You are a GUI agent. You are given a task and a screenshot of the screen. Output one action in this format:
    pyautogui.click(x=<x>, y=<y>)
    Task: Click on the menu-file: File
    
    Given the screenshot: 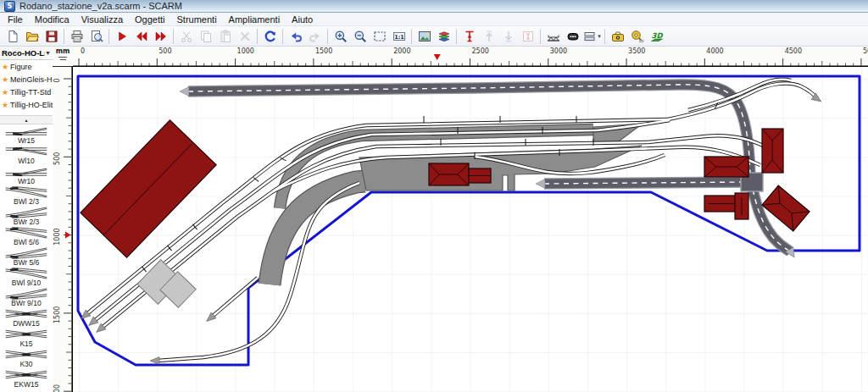 What is the action you would take?
    pyautogui.click(x=15, y=19)
    